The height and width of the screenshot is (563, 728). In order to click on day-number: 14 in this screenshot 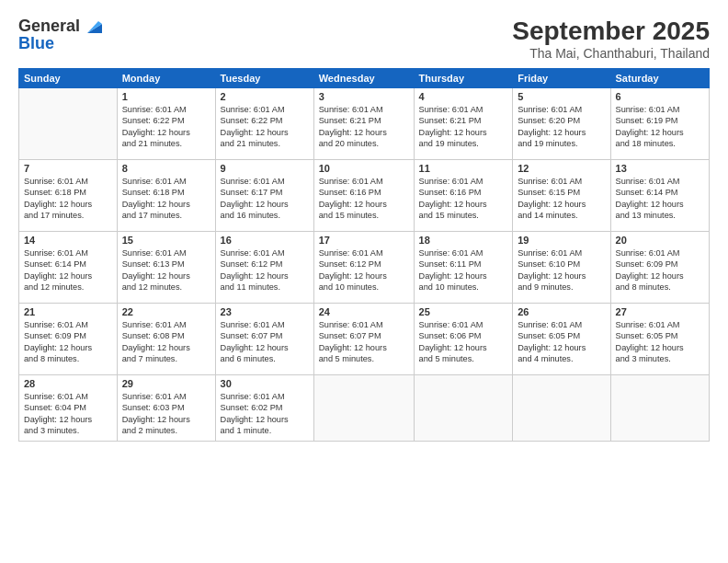, I will do `click(68, 240)`.